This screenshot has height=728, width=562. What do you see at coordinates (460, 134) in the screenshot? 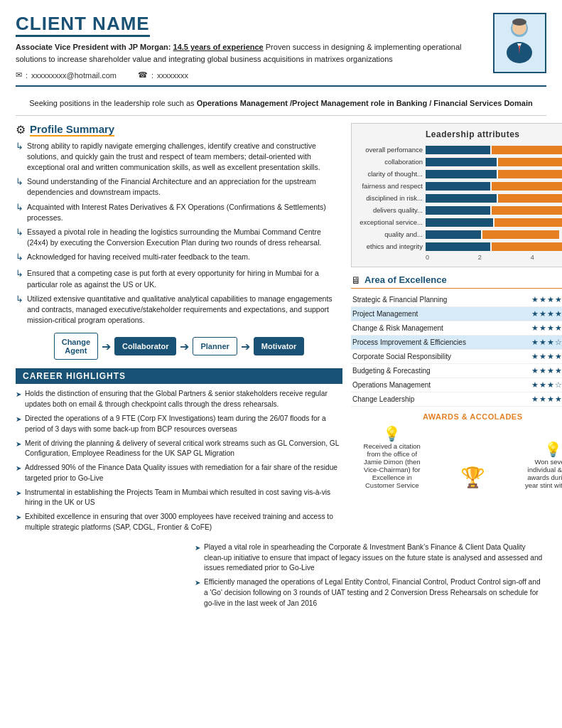
I see `leadership-title: Leadership attributes` at bounding box center [460, 134].